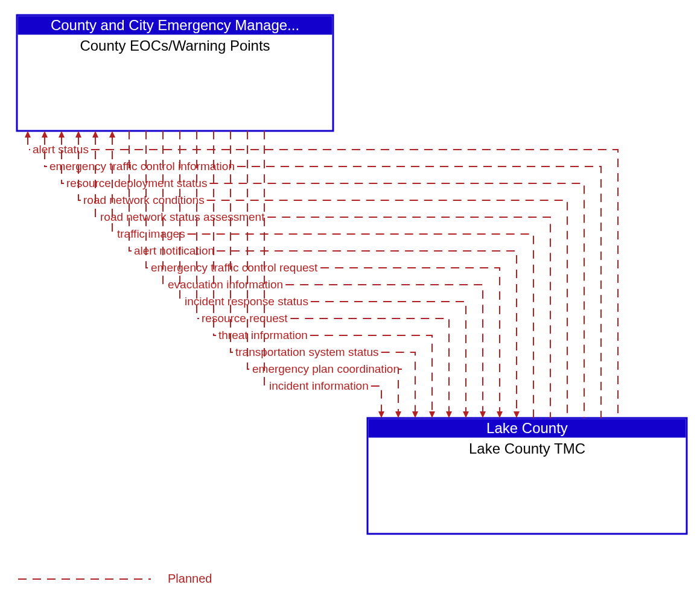 This screenshot has width=700, height=602. I want to click on flow-label: incident response status, so click(246, 302).